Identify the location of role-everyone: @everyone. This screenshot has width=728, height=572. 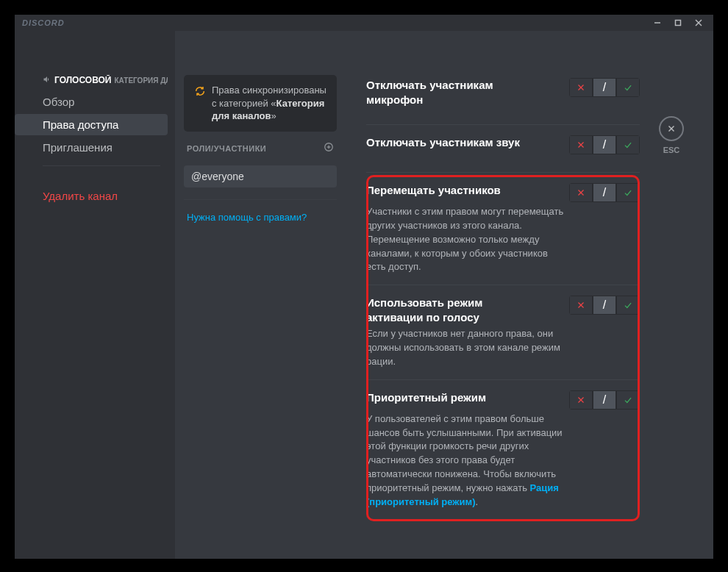
(260, 176).